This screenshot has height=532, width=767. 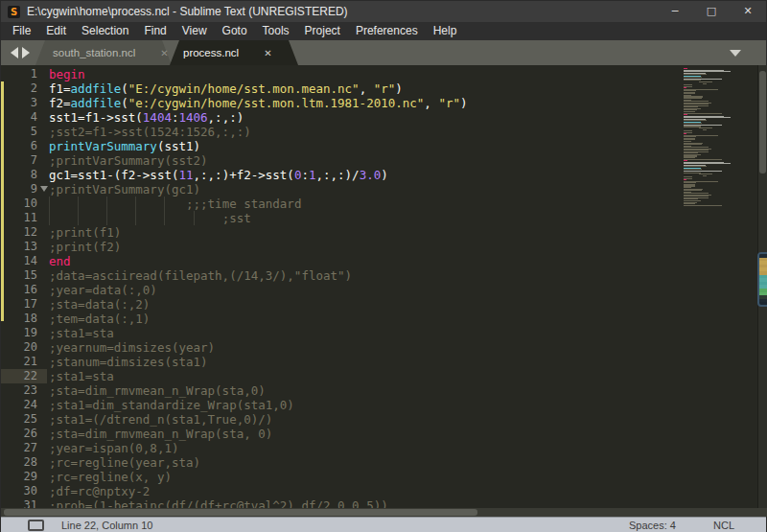 What do you see at coordinates (24, 376) in the screenshot?
I see `line-number-current: 22` at bounding box center [24, 376].